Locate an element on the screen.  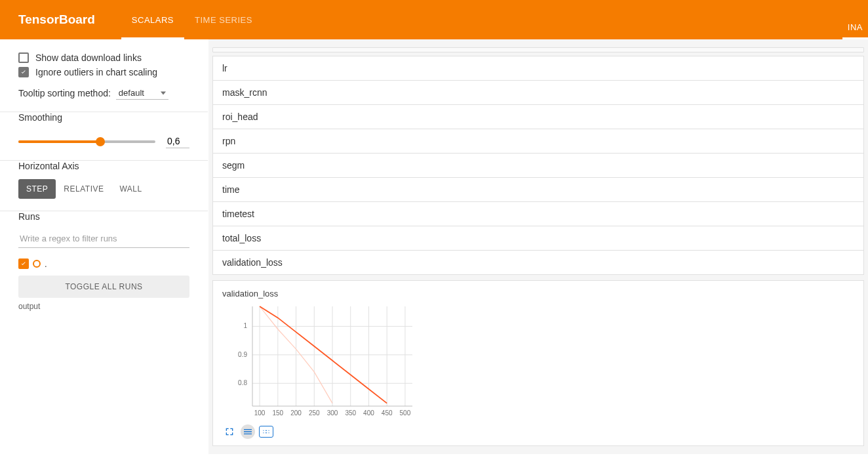
header-tabs: SCALARS TIME SERIES is located at coordinates (192, 20).